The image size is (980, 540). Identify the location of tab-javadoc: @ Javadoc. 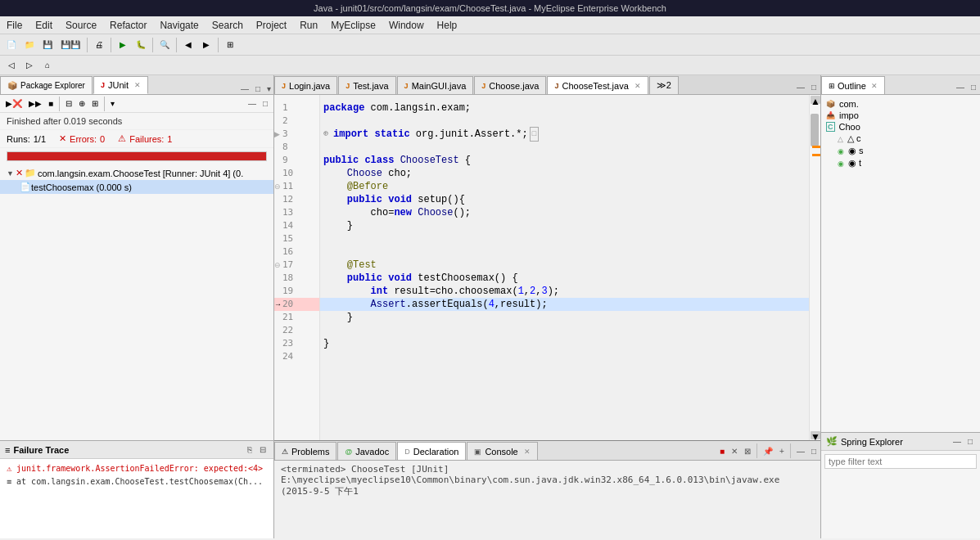
(367, 451).